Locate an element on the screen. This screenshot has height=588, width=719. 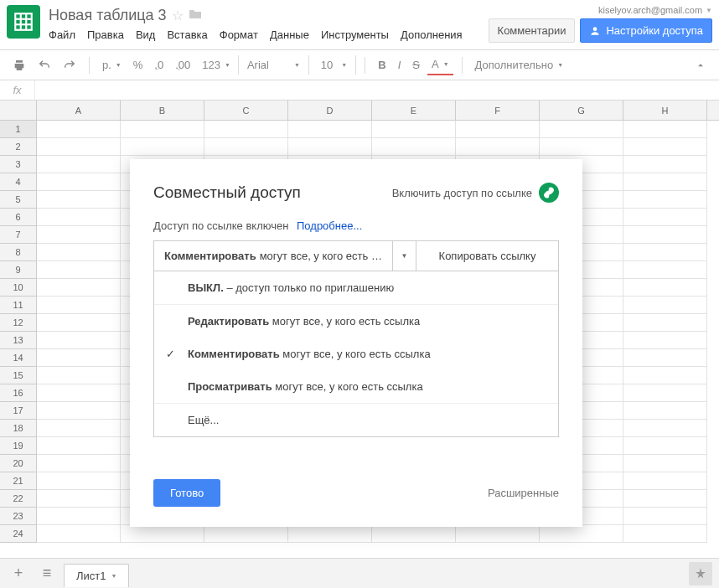
row-header: 9 is located at coordinates (18, 270).